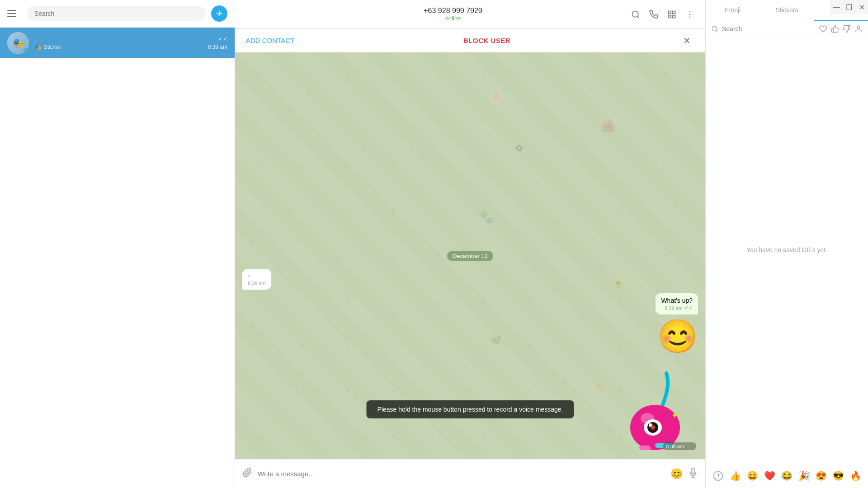  Describe the element at coordinates (247, 474) in the screenshot. I see `attach-button` at that location.